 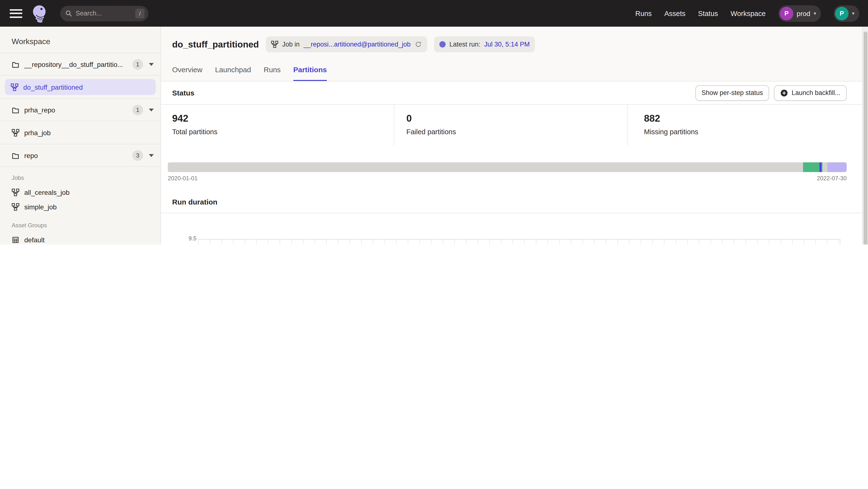 What do you see at coordinates (511, 125) in the screenshot?
I see `stat-failed-partitions: 0 Failed partitions` at bounding box center [511, 125].